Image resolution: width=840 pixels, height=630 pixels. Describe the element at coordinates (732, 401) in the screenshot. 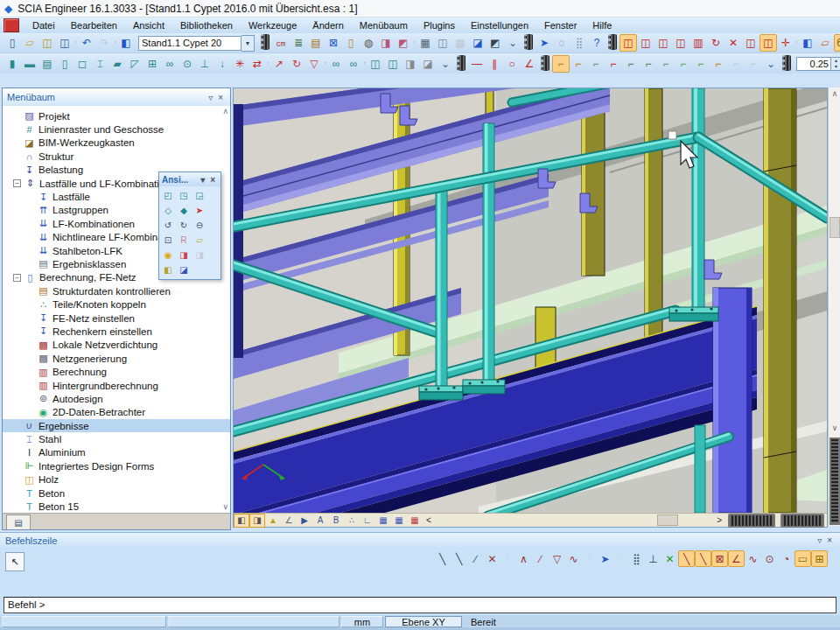

I see `blue-column` at that location.